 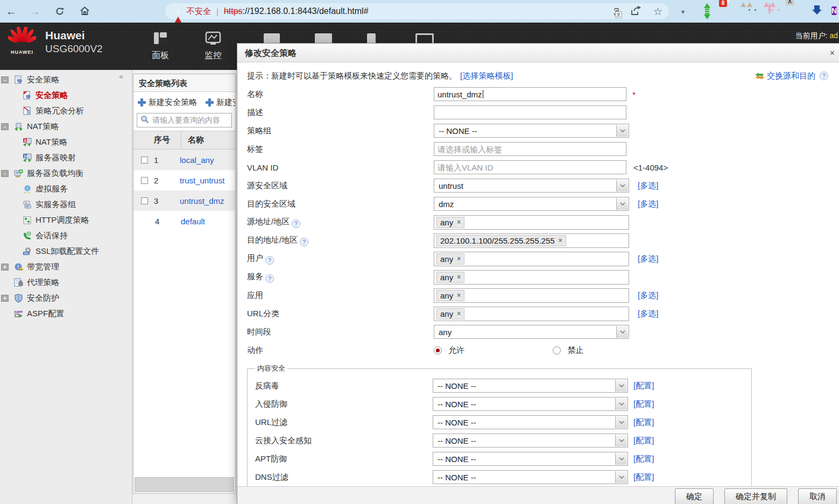 I want to click on collapse-plus-icon: +, so click(x=5, y=298).